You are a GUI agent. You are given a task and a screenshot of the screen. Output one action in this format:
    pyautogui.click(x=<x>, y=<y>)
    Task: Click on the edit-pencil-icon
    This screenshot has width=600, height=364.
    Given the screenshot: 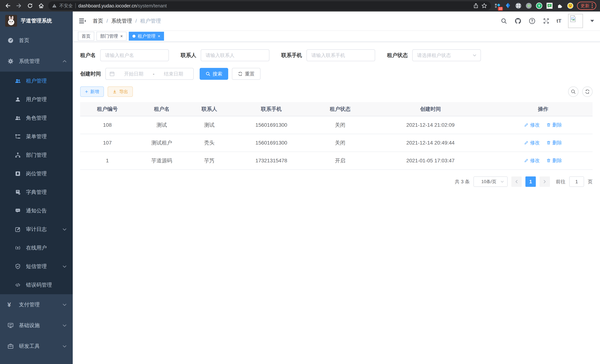 What is the action you would take?
    pyautogui.click(x=526, y=125)
    